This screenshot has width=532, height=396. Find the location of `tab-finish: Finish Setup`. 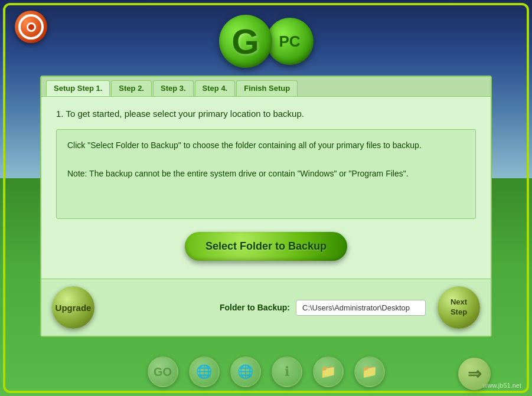

tab-finish: Finish Setup is located at coordinates (267, 89).